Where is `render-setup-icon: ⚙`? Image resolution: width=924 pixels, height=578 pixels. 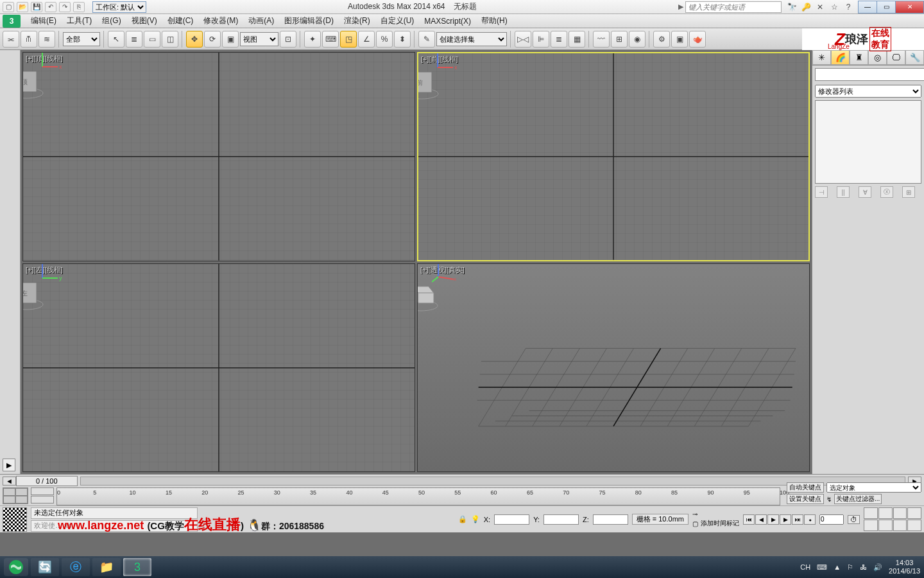
render-setup-icon: ⚙ is located at coordinates (662, 39).